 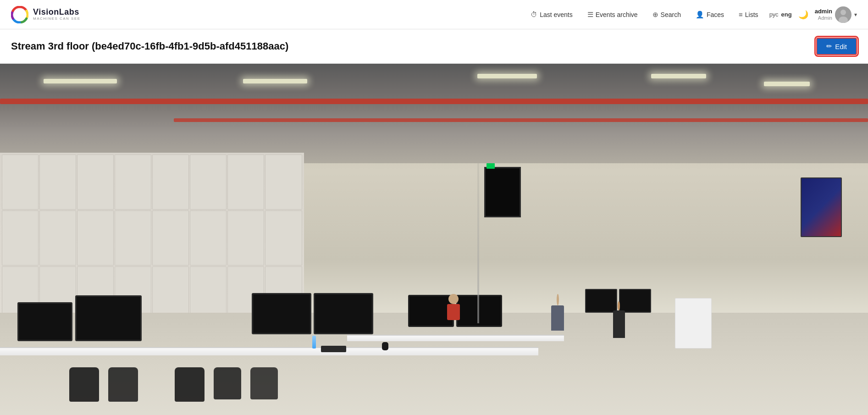 I want to click on desk-surface-left, so click(x=269, y=351).